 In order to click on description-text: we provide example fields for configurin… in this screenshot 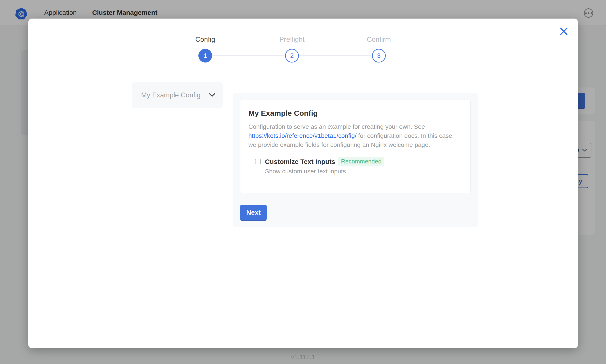, I will do `click(339, 145)`.